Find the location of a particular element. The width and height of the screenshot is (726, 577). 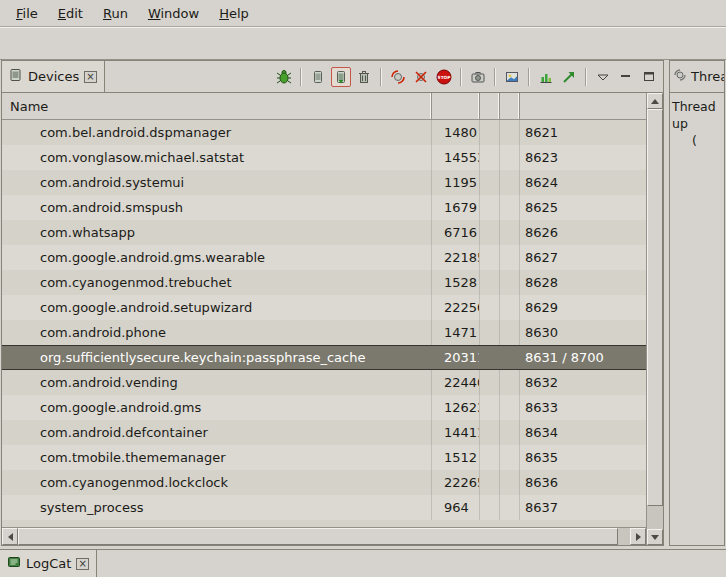

scroll-down-button is located at coordinates (655, 537).